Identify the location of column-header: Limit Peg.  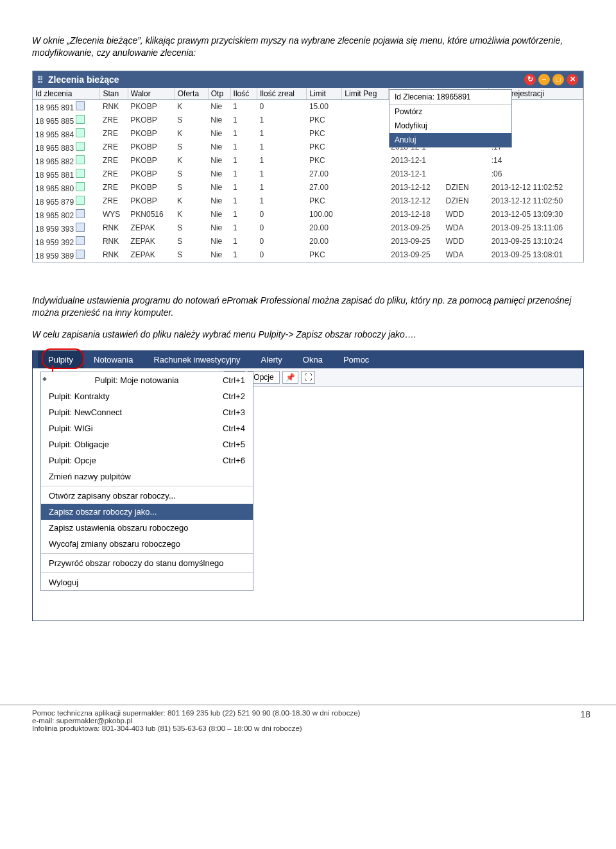
(366, 94).